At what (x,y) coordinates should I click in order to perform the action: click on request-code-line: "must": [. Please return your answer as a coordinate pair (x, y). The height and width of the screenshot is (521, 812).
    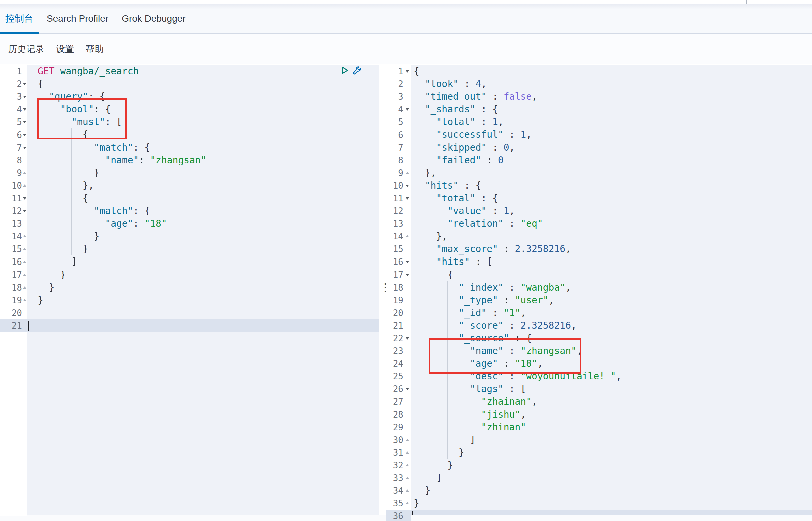
    Looking at the image, I should click on (203, 122).